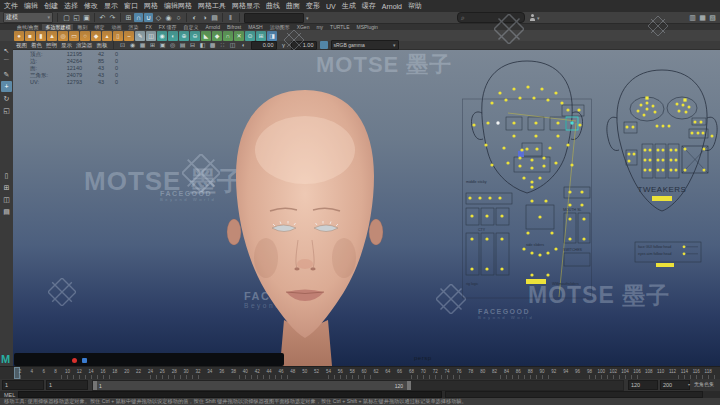 Image resolution: width=720 pixels, height=405 pixels. I want to click on panel-menu-0: 视图, so click(22, 46).